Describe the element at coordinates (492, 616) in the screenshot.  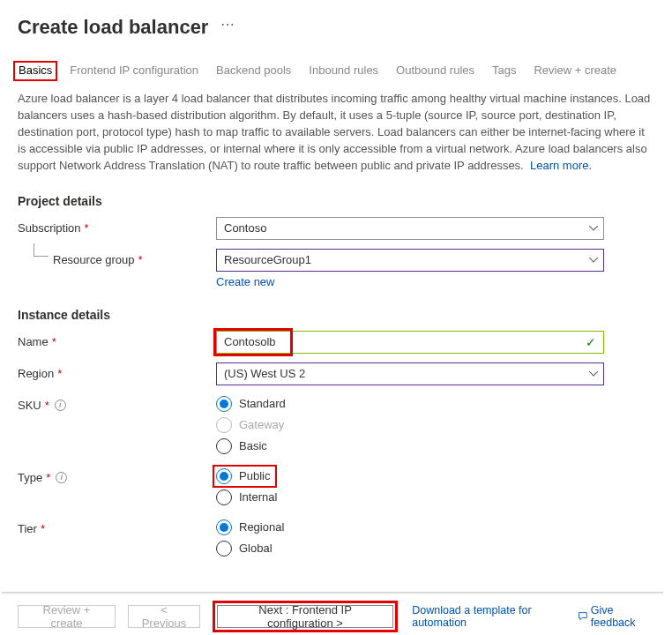
I see `download-template-link: Download a template for automation` at that location.